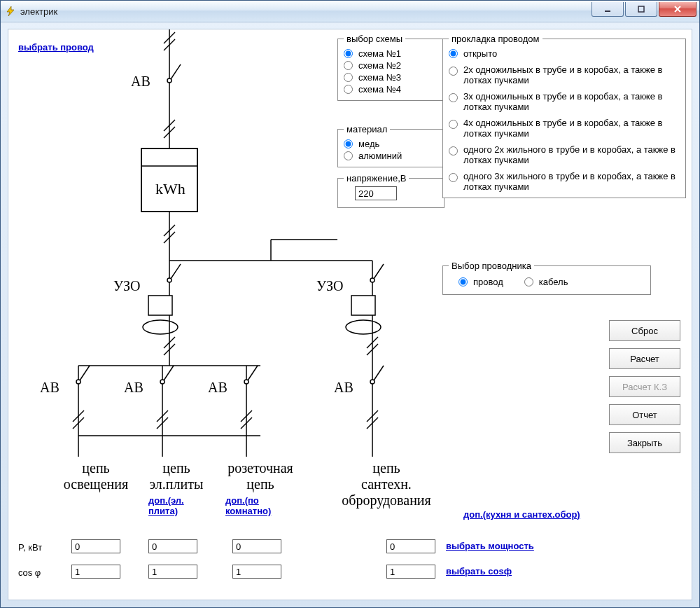  Describe the element at coordinates (491, 266) in the screenshot. I see `conductor-legend: Выбор проводника` at that location.